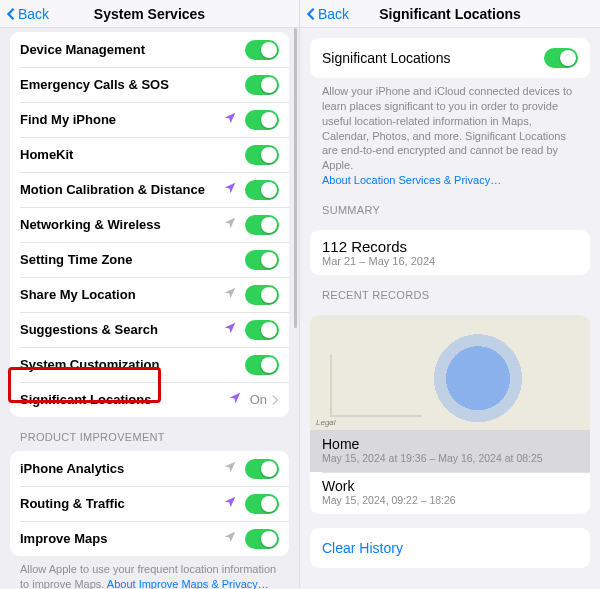  What do you see at coordinates (450, 548) in the screenshot?
I see `clear-block: Clear History` at bounding box center [450, 548].